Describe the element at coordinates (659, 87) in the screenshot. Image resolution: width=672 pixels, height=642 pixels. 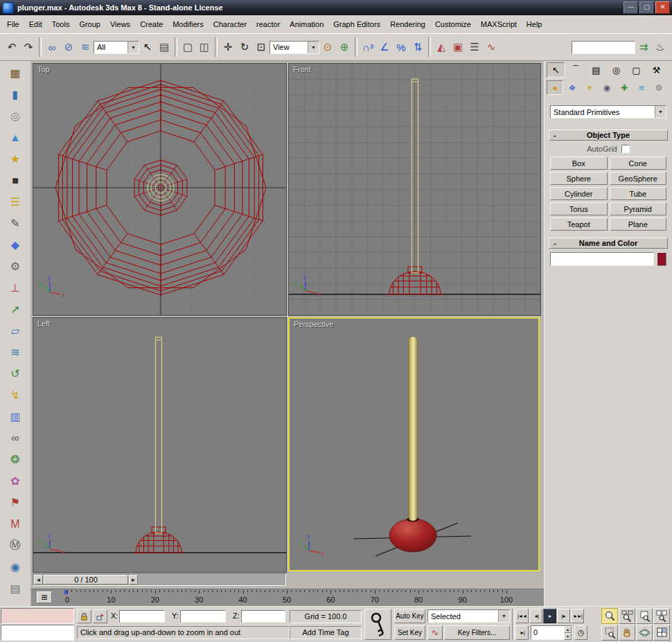
I see `systems-category: ⚙` at that location.